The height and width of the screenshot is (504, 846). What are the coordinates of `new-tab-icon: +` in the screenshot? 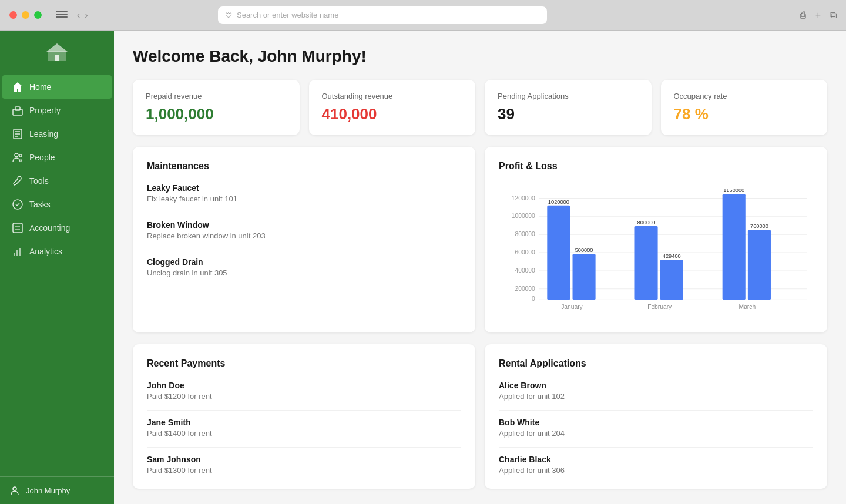 It's located at (818, 15).